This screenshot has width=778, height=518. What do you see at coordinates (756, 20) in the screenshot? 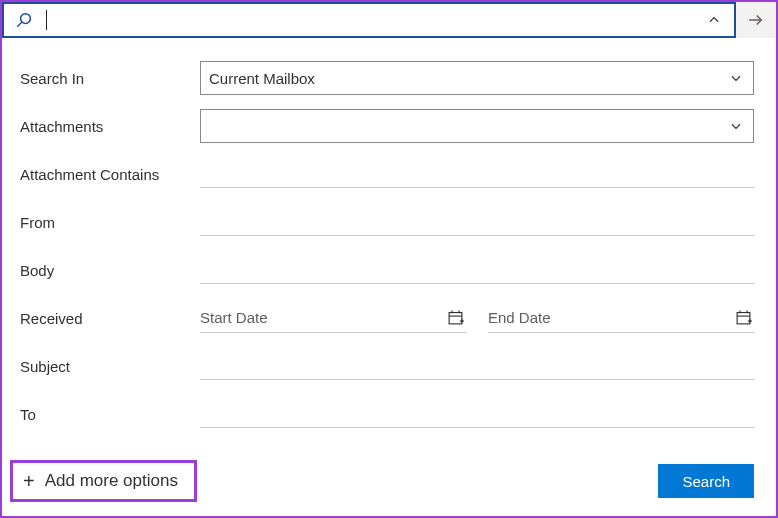
I see `go-arrow-button` at bounding box center [756, 20].